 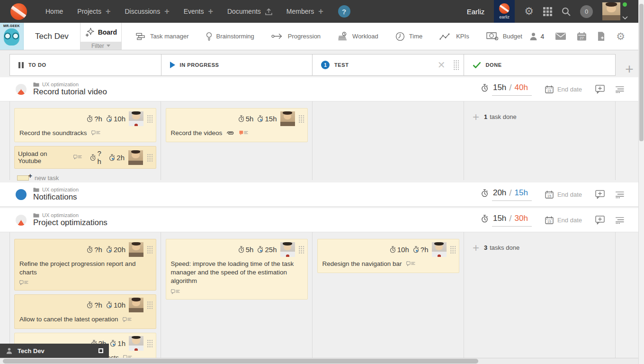 What do you see at coordinates (566, 11) in the screenshot?
I see `search-icon` at bounding box center [566, 11].